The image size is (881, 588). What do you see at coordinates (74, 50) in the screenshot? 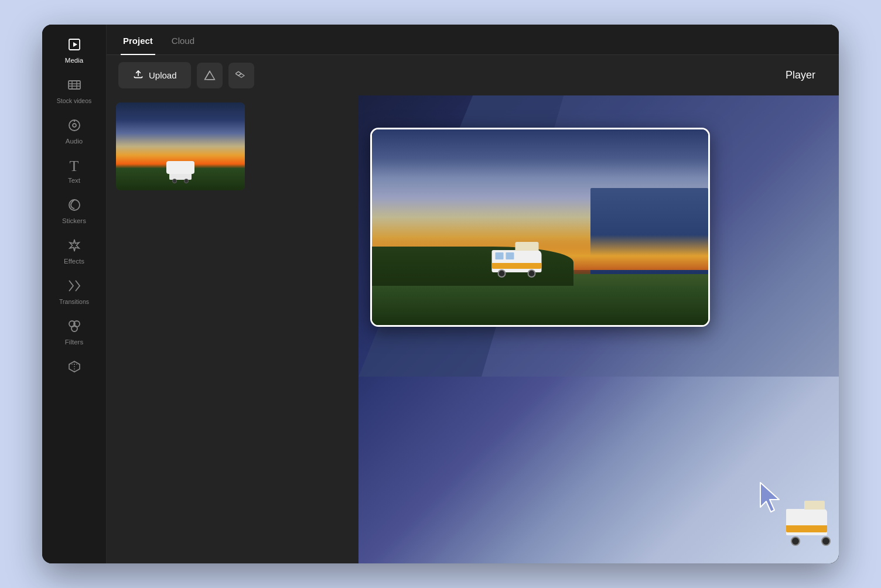
I see `sidebar-item-media: Media` at bounding box center [74, 50].